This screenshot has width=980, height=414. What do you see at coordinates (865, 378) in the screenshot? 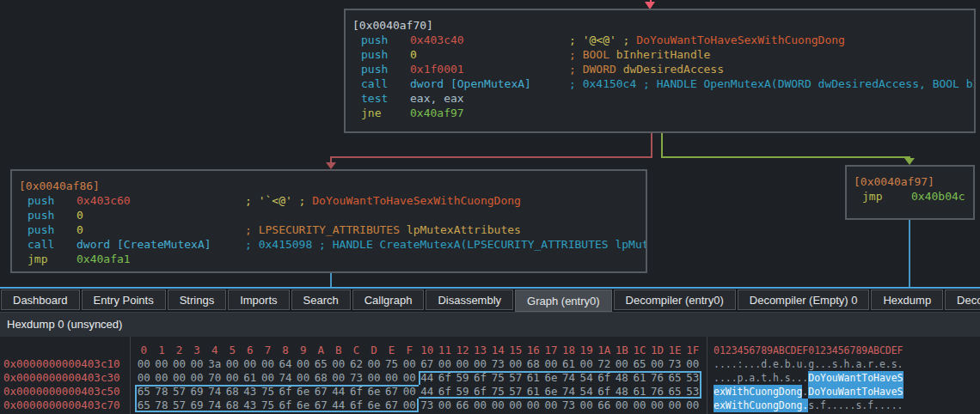
I see `ascii-char: T` at bounding box center [865, 378].